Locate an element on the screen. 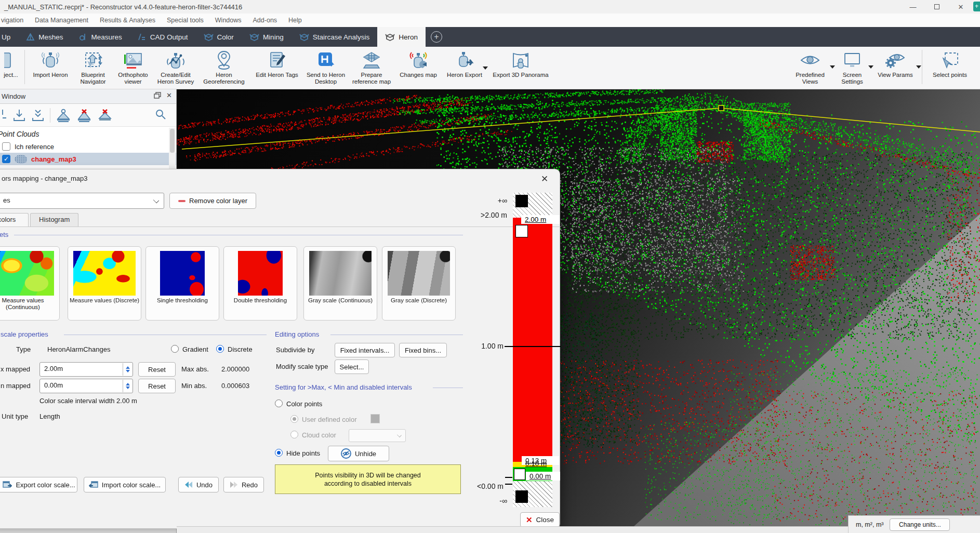 Image resolution: width=980 pixels, height=533 pixels. zero-value-tag: 0.00 m is located at coordinates (543, 476).